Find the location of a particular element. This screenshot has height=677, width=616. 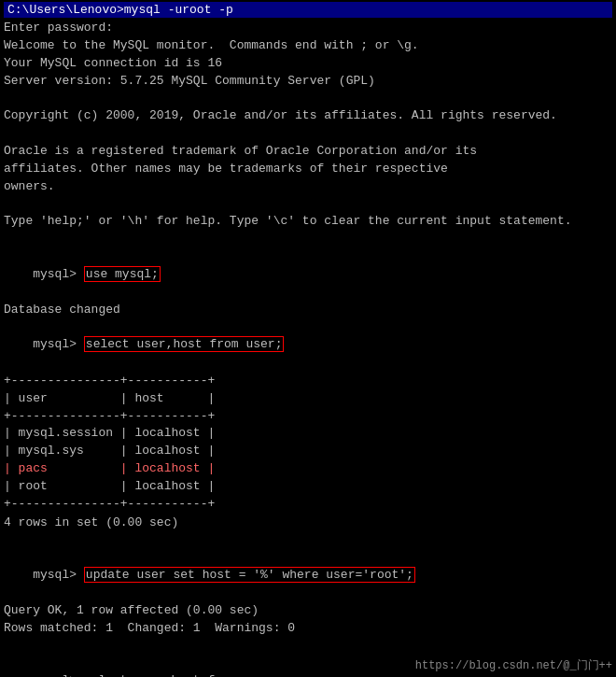

blank5 is located at coordinates (308, 540).